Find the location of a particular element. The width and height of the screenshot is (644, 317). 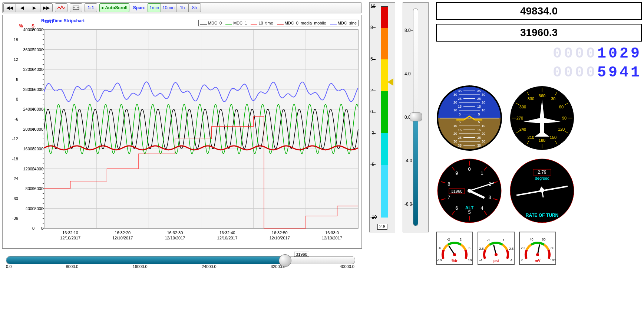

svg-text: 56000 is located at coordinates (38, 89).